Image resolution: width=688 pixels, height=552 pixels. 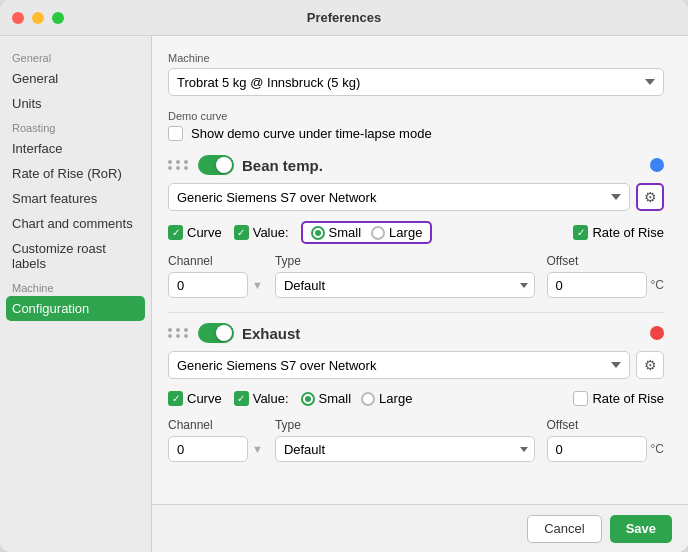 I want to click on bean-temp-ror-label: Rate of Rise, so click(x=628, y=232).